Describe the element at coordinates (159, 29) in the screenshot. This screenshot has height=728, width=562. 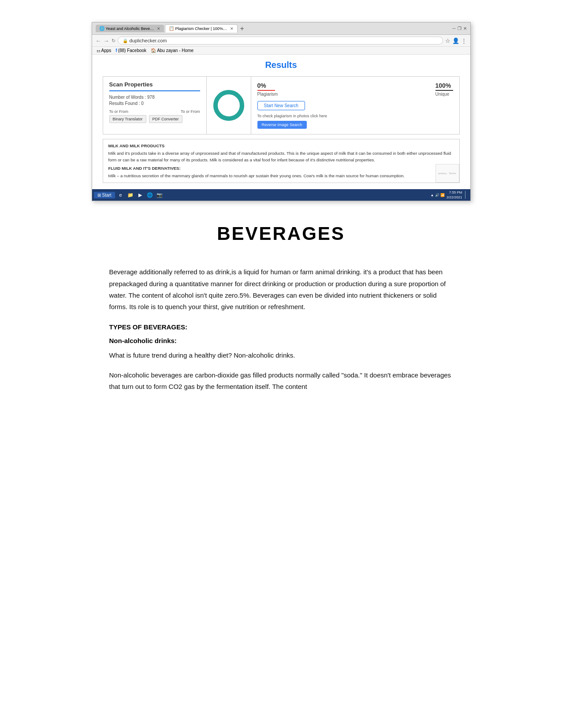
I see `tab1-close: ✕` at that location.